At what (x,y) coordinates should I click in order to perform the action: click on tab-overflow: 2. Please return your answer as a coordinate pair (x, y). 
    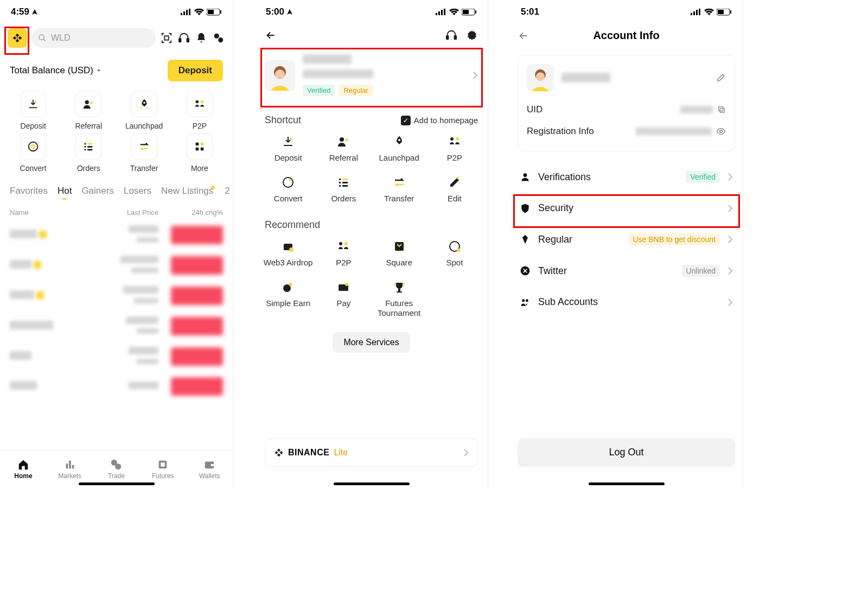
    Looking at the image, I should click on (227, 191).